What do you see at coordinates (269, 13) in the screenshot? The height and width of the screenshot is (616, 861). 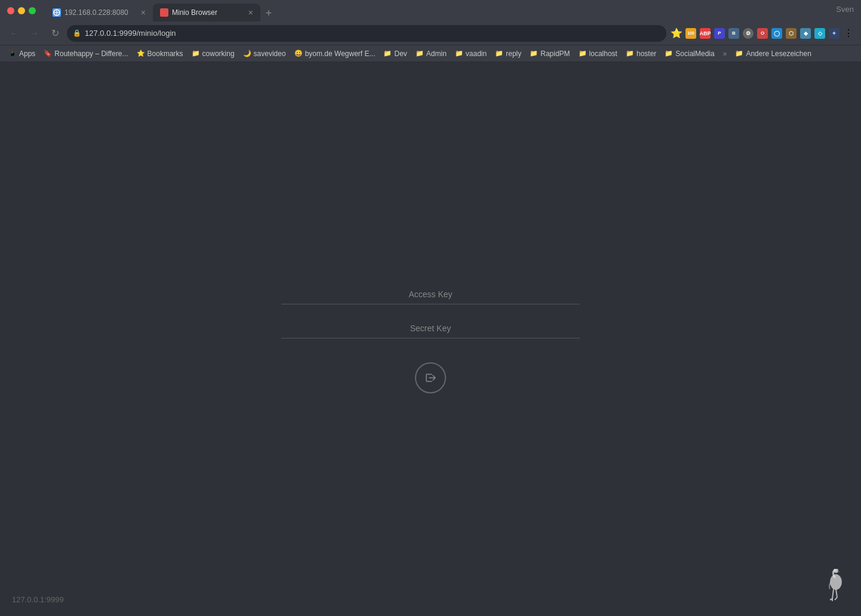 I see `new-tab-button: +` at bounding box center [269, 13].